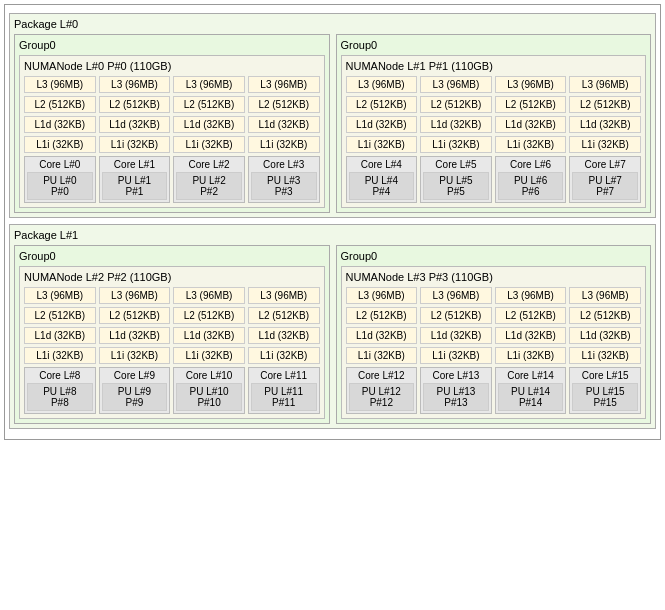 The height and width of the screenshot is (610, 665). I want to click on core-title-1-0-2: Core L#10, so click(209, 376).